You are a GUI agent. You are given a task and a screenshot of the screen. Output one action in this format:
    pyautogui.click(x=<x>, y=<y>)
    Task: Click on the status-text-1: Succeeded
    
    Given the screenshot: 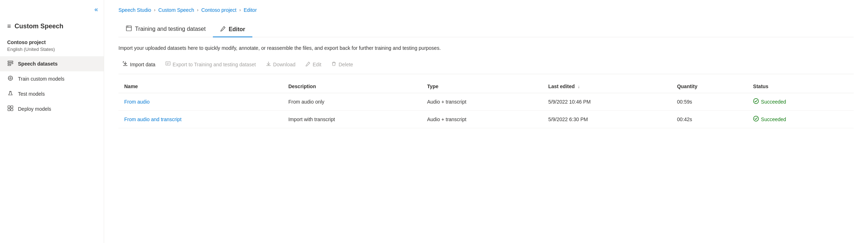 What is the action you would take?
    pyautogui.click(x=774, y=102)
    